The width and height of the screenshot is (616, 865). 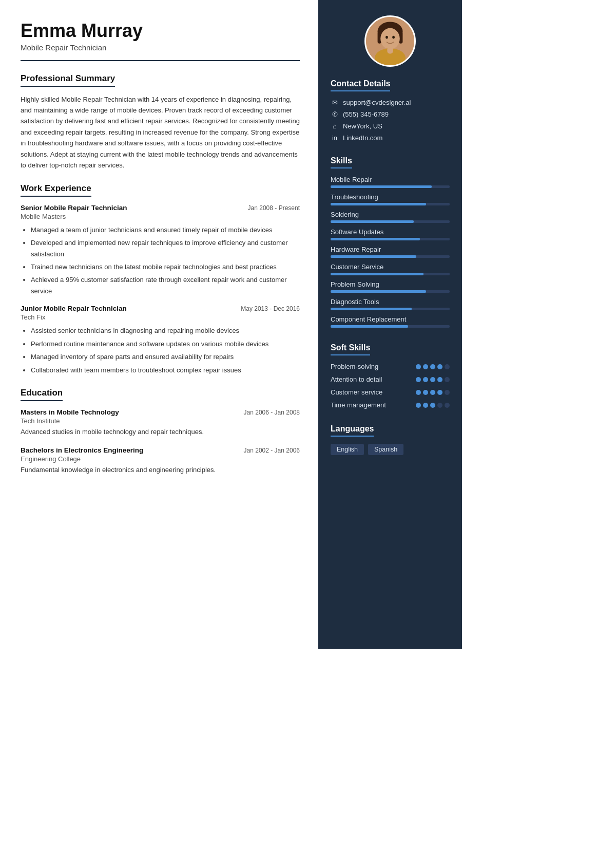 What do you see at coordinates (160, 461) in the screenshot?
I see `edu-entry-2: Bachelors in Electronics Engineering Jan…` at bounding box center [160, 461].